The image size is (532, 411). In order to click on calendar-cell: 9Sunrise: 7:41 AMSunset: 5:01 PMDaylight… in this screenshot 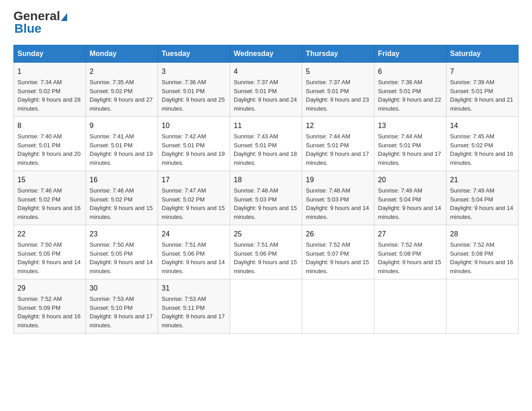, I will do `click(122, 144)`.